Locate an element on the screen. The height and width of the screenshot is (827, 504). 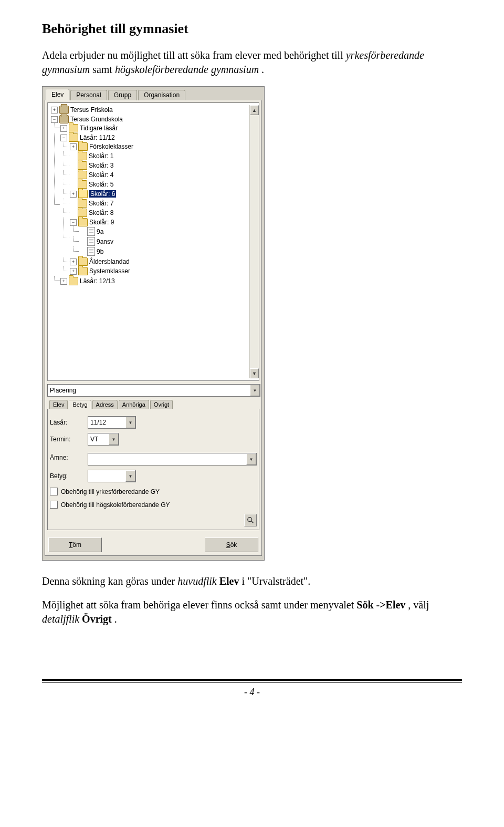
tab-organisation: Organisation is located at coordinates (162, 95).